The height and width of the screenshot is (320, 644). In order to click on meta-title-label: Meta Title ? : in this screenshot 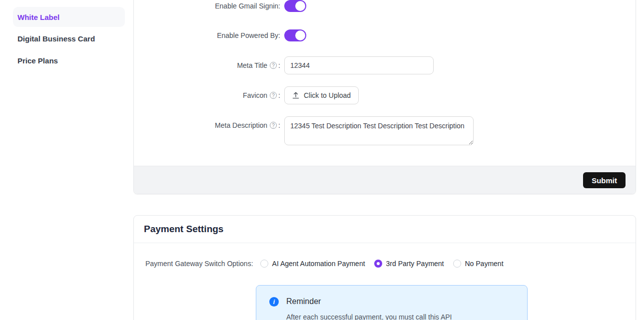, I will do `click(207, 65)`.